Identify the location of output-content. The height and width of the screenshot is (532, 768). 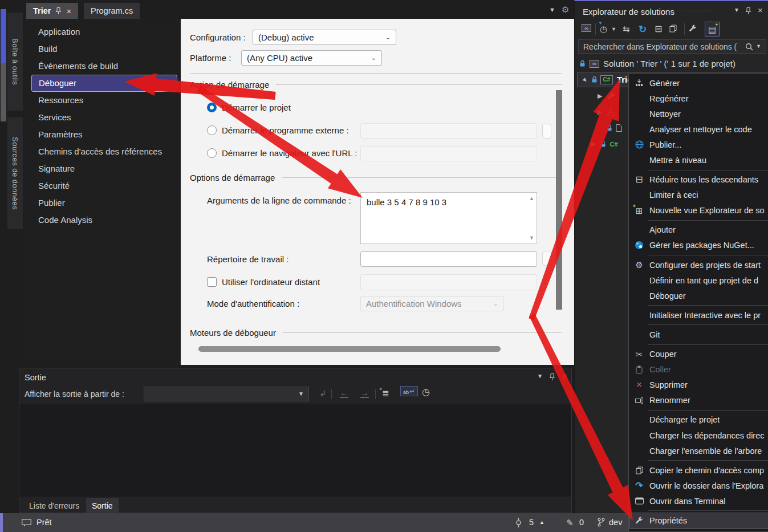
(295, 450).